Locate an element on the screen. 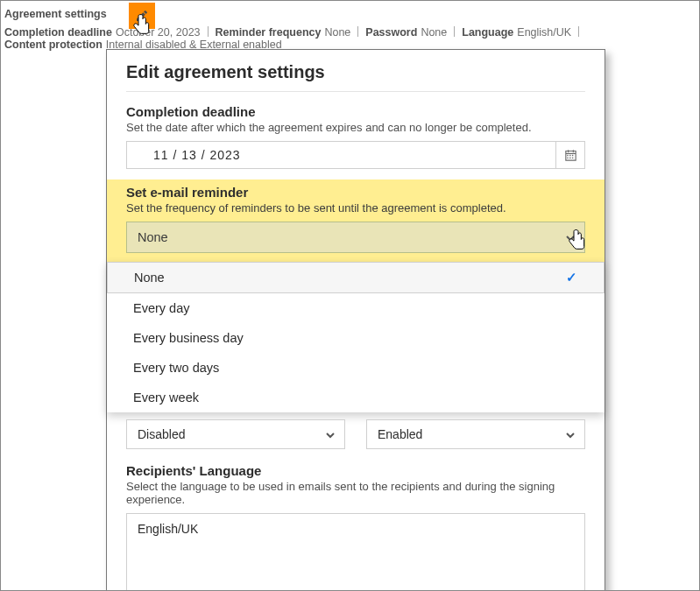 Image resolution: width=700 pixels, height=591 pixels. edit-settings-button is located at coordinates (142, 16).